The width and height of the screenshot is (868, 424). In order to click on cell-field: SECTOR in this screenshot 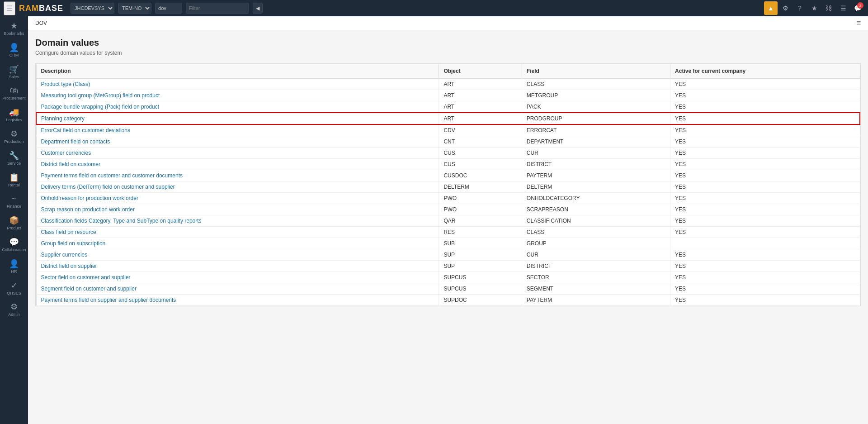, I will do `click(596, 278)`.